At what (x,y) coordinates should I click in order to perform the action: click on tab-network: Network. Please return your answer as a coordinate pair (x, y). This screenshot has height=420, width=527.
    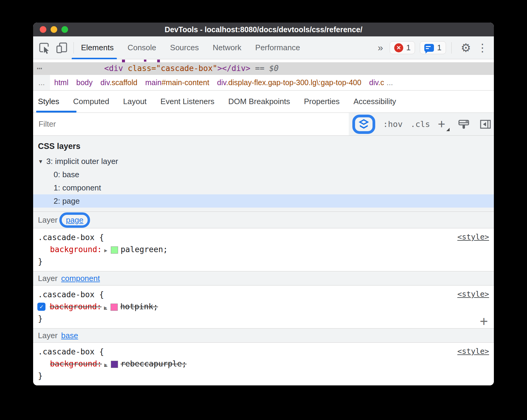
    Looking at the image, I should click on (227, 48).